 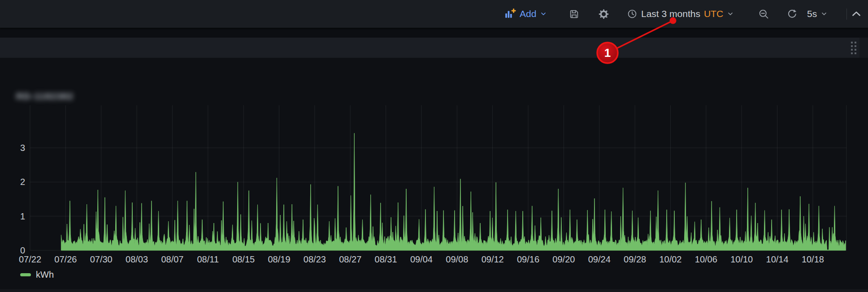 What do you see at coordinates (599, 259) in the screenshot?
I see `x-tick-label: 09/24` at bounding box center [599, 259].